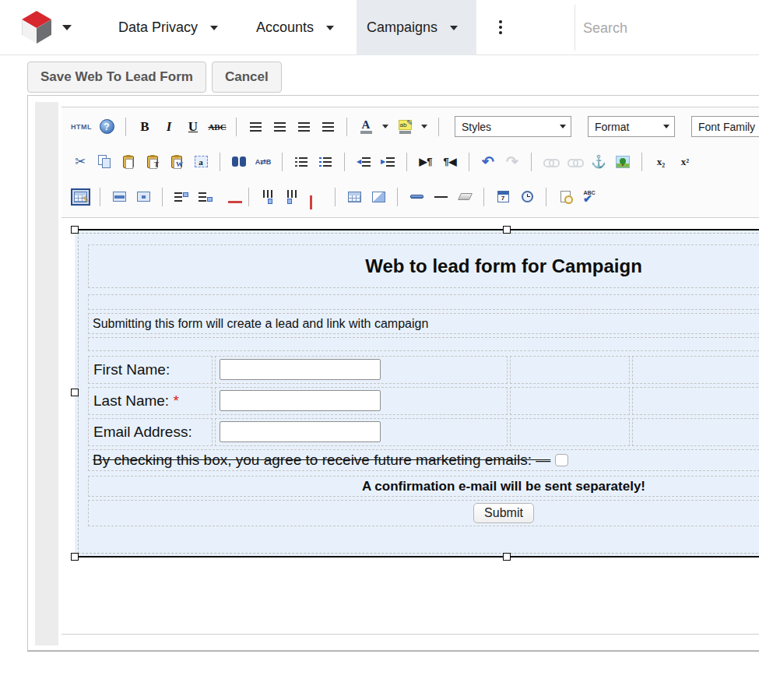 The image size is (759, 700). Describe the element at coordinates (247, 77) in the screenshot. I see `cancel-button: Cancel` at that location.